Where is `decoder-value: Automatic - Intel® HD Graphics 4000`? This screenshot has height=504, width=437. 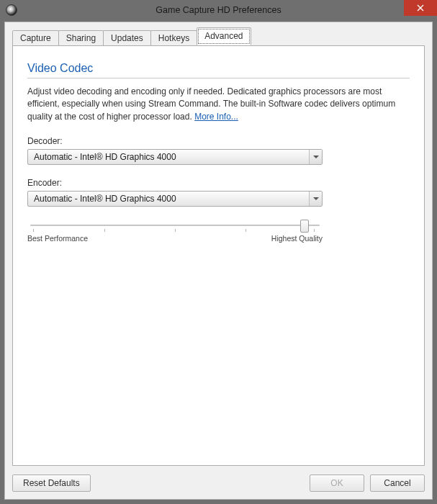
decoder-value: Automatic - Intel® HD Graphics 4000 is located at coordinates (168, 157).